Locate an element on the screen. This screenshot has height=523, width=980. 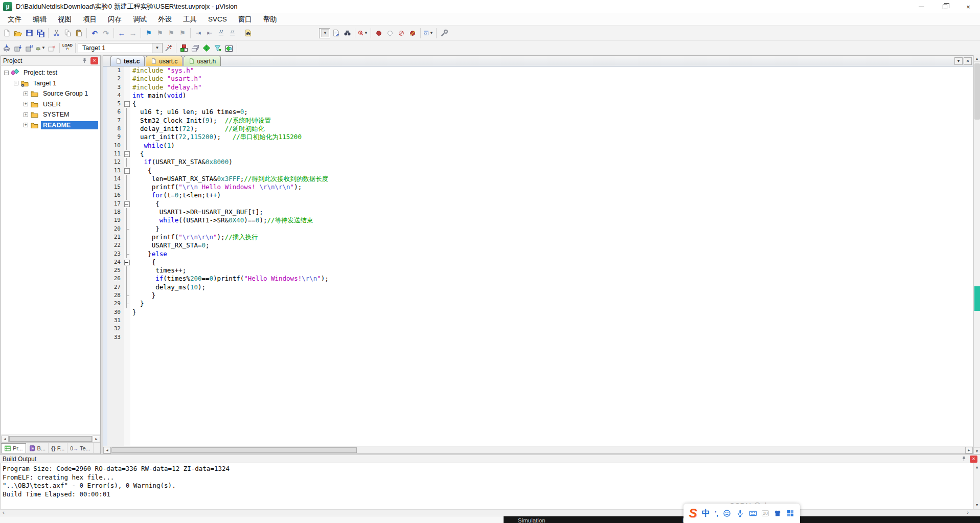
binoculars-button is located at coordinates (347, 33).